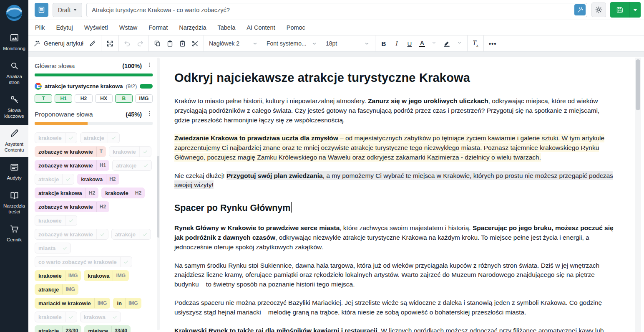  Describe the element at coordinates (493, 43) in the screenshot. I see `more-tools-button: •••` at that location.